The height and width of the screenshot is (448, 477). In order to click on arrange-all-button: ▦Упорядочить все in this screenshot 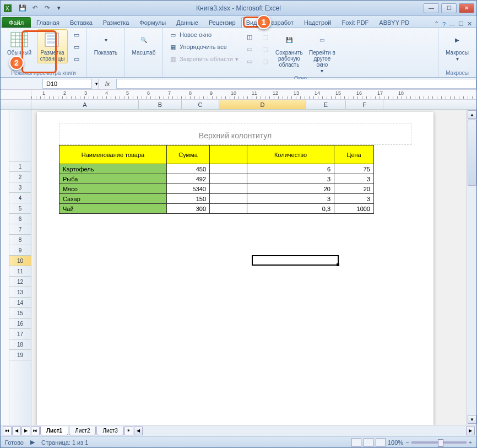, I will do `click(204, 47)`.